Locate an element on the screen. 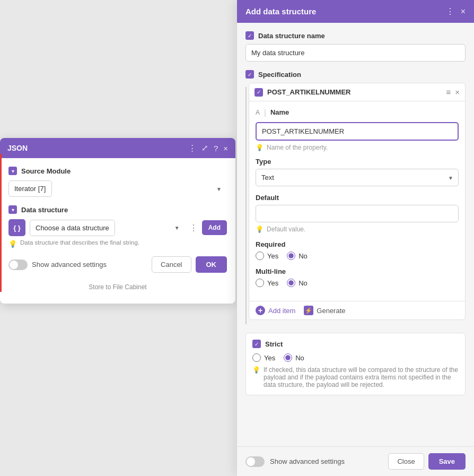 The height and width of the screenshot is (476, 474). source-module-label: Source Module is located at coordinates (46, 171).